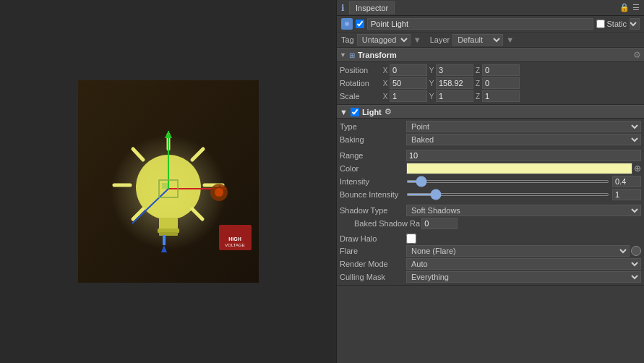  Describe the element at coordinates (372, 239) in the screenshot. I see `draw-halo-label: Draw Halo` at that location.